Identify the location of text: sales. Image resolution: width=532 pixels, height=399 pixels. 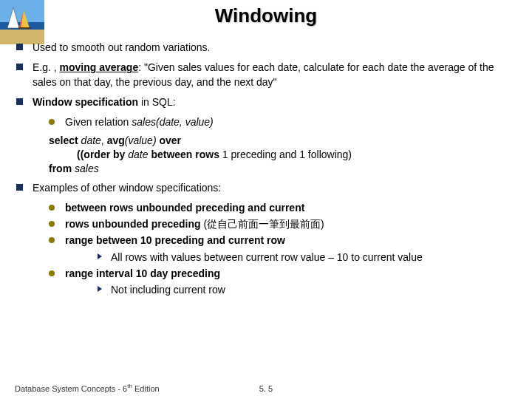
(86, 168).